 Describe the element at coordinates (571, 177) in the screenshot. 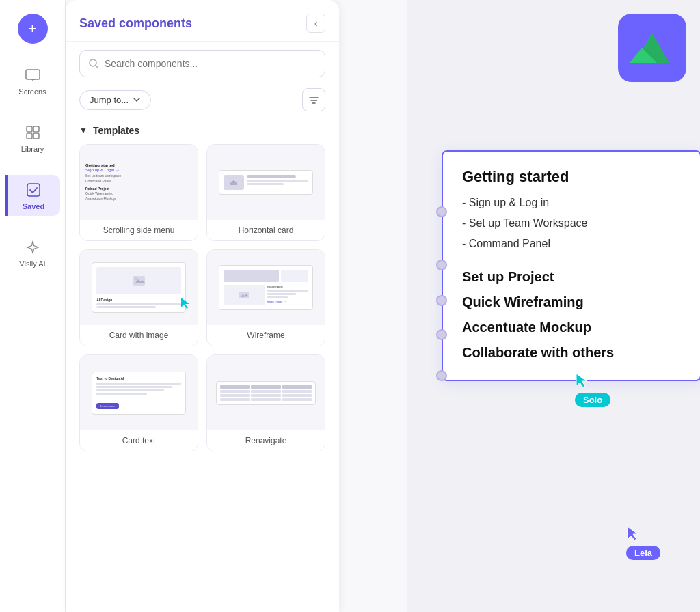

I see `gs-title: Getting started` at that location.